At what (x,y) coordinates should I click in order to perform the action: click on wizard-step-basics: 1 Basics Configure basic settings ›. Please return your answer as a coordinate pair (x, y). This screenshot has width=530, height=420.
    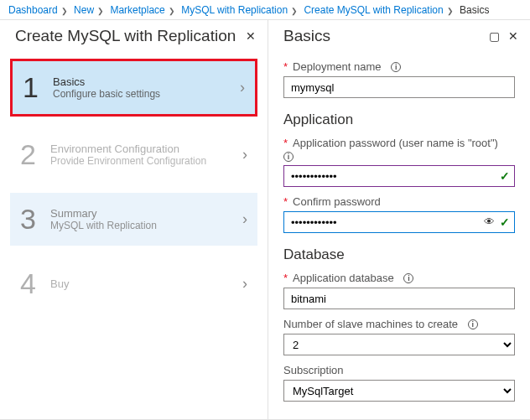
    Looking at the image, I should click on (134, 87).